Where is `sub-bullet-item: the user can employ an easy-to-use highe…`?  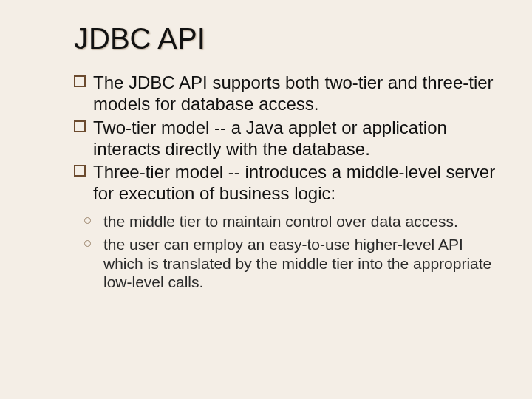 sub-bullet-item: the user can employ an easy-to-use highe… is located at coordinates (288, 263).